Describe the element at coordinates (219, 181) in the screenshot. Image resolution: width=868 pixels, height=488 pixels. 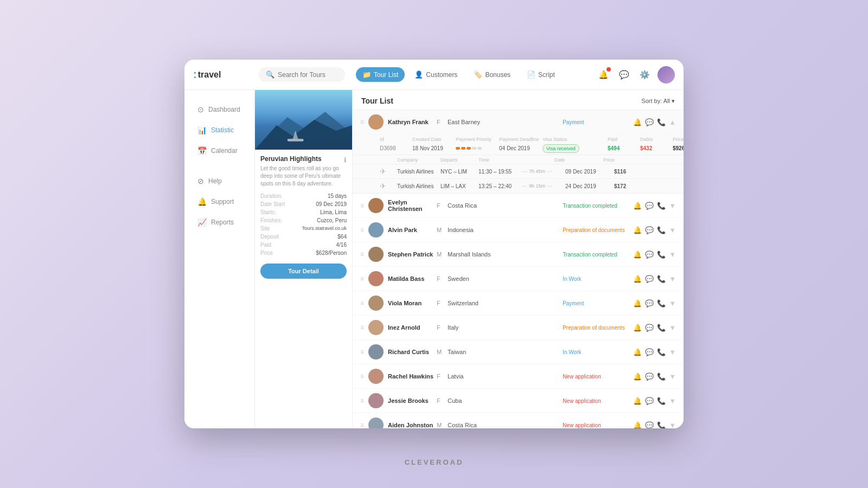
I see `sidebar-item-help: ⊘ Help` at that location.